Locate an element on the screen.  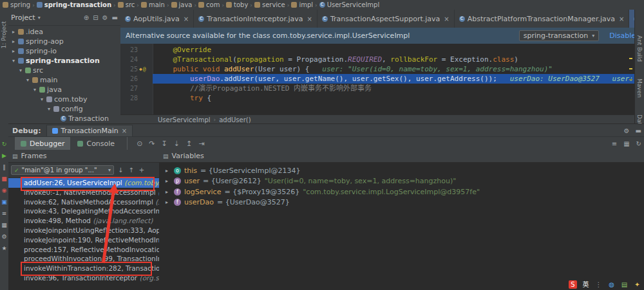
resume-icon: ▶ is located at coordinates (4, 156).